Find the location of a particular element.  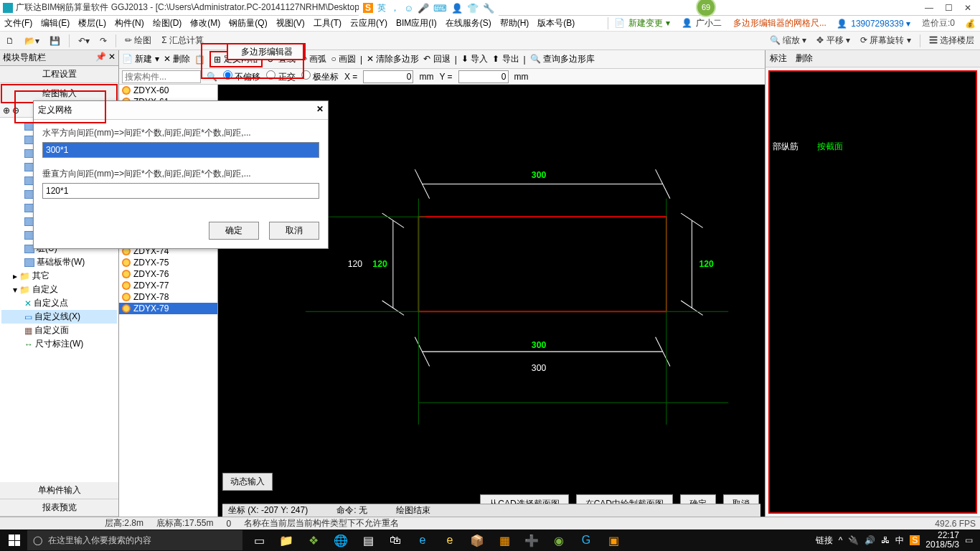

list-item: ZDYX-79 is located at coordinates (168, 309).